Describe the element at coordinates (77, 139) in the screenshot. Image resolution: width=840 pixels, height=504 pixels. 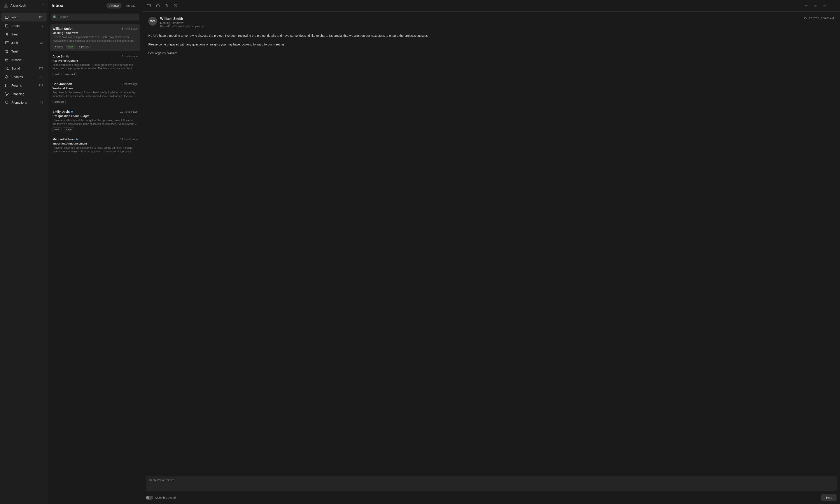
I see `unread-indicator` at that location.